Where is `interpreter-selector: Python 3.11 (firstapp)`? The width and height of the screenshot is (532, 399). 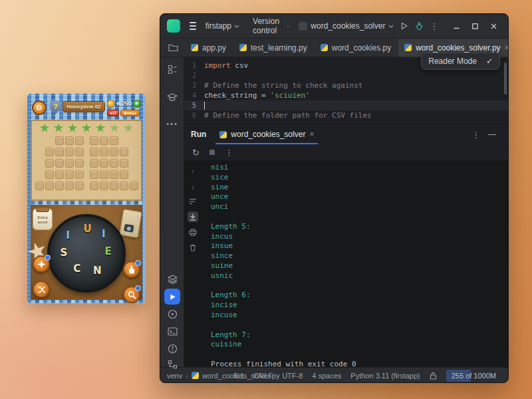
interpreter-selector: Python 3.11 (firstapp) is located at coordinates (385, 376).